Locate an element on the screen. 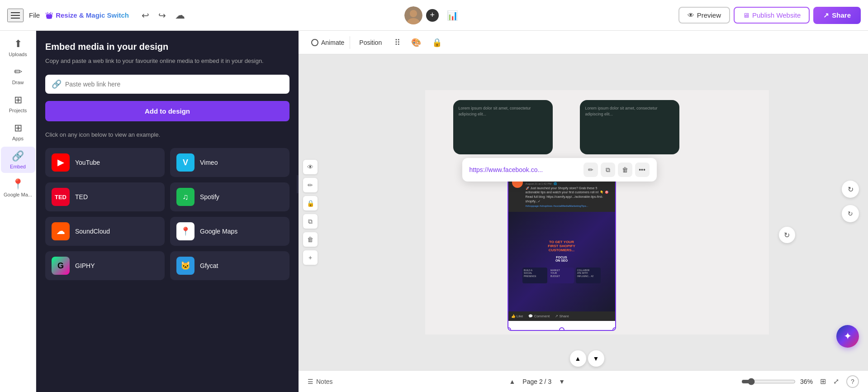 Image resolution: width=868 pixels, height=392 pixels. sidebar-item-draw: ✏ Draw is located at coordinates (18, 76).